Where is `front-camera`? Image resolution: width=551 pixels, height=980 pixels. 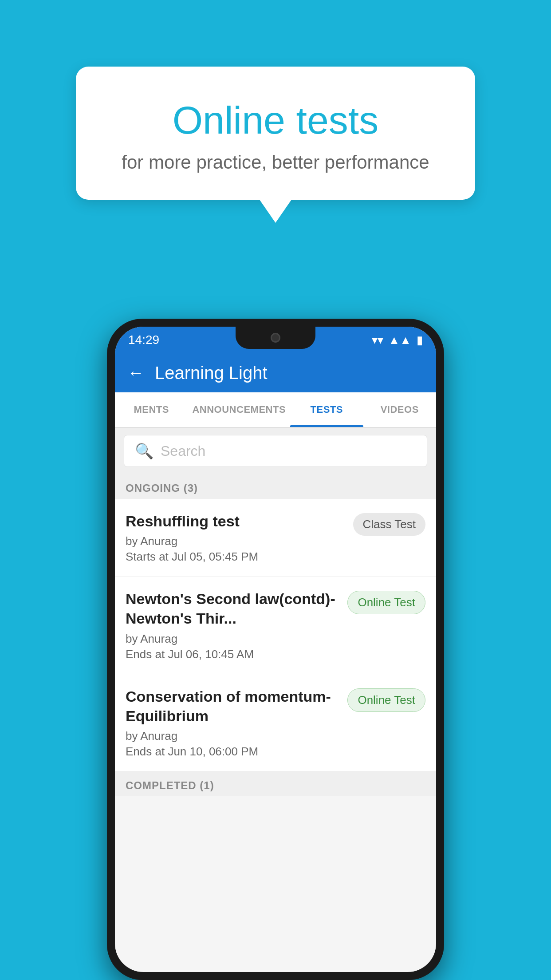
front-camera is located at coordinates (276, 338).